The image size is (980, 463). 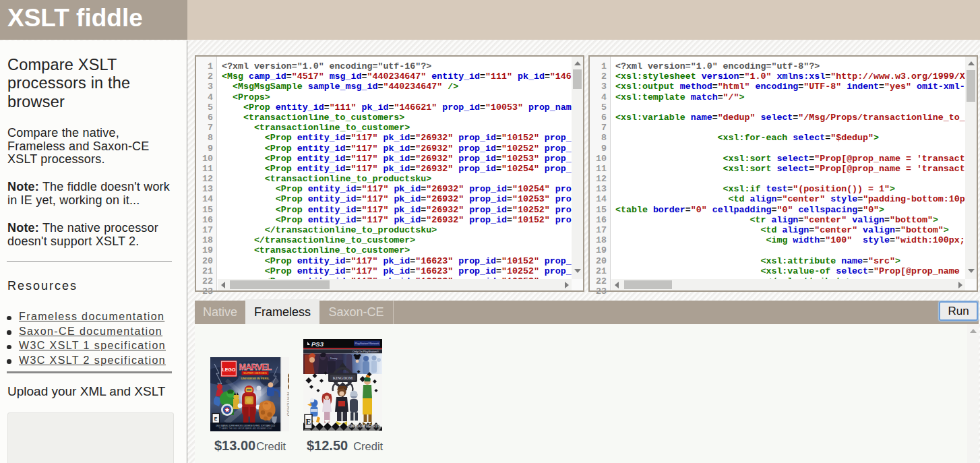 I want to click on svg-text: NINTENDO, so click(x=288, y=404).